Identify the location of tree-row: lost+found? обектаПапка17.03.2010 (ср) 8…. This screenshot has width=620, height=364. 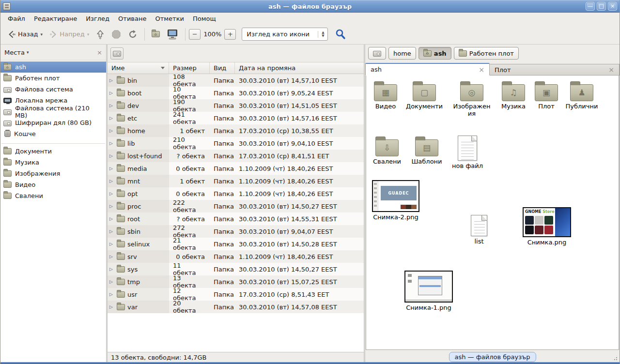
(235, 156).